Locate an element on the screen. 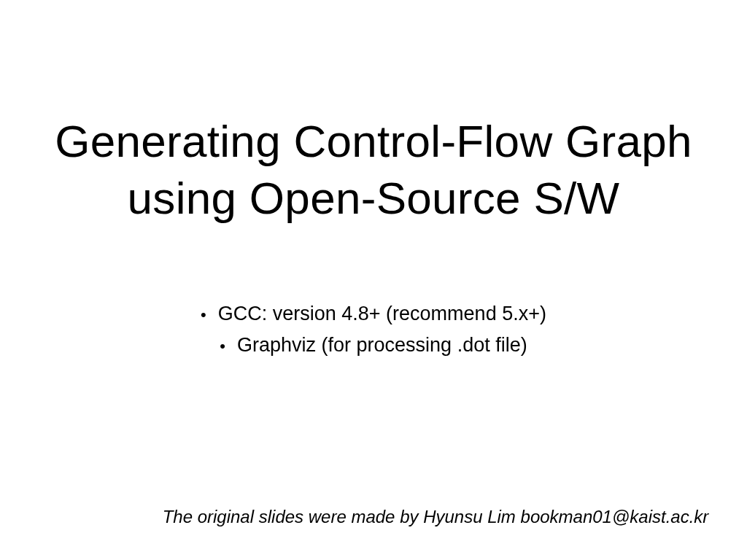 The height and width of the screenshot is (560, 747). bullet-list: • GCC: version 4.8+ (recommend 5.x+) • G… is located at coordinates (374, 330).